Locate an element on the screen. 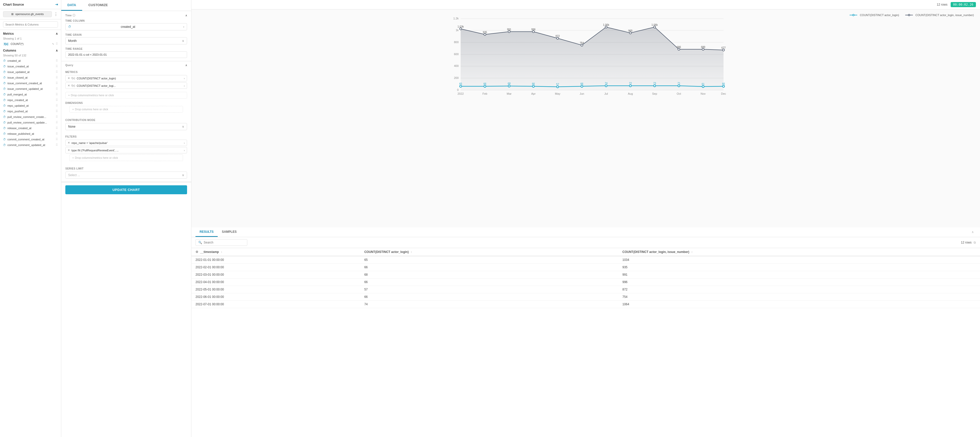  time-collapse-icon: ∧ is located at coordinates (186, 15).